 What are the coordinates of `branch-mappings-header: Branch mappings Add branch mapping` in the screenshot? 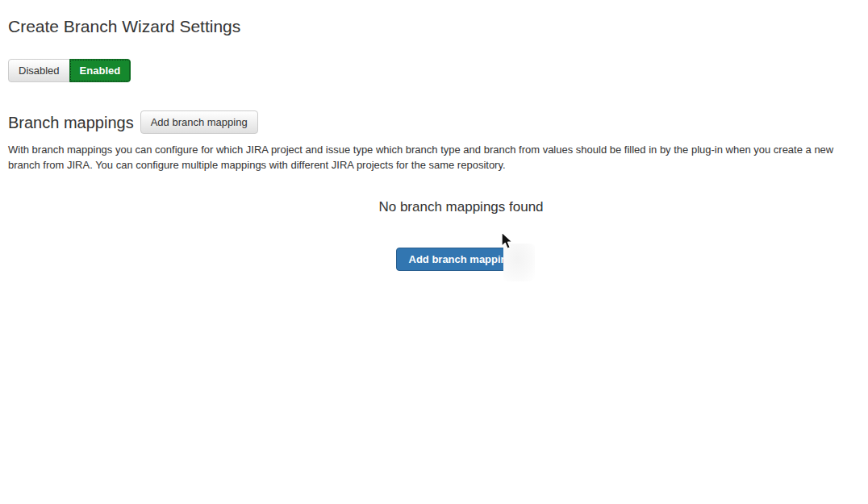 It's located at (438, 123).